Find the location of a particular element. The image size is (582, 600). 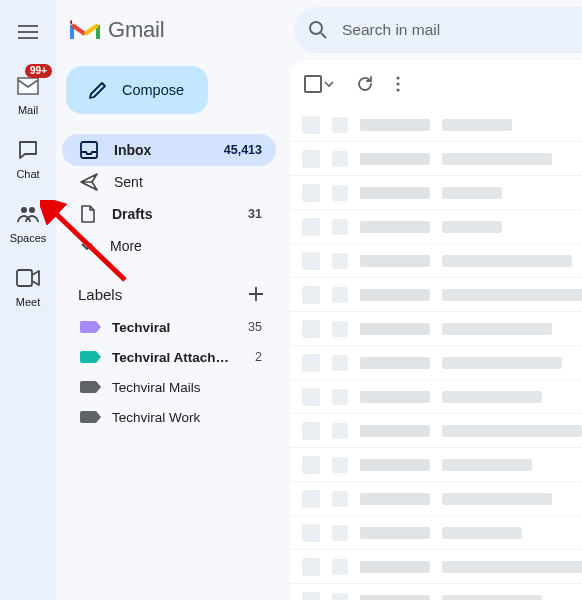

main-menu-button is located at coordinates (28, 32).